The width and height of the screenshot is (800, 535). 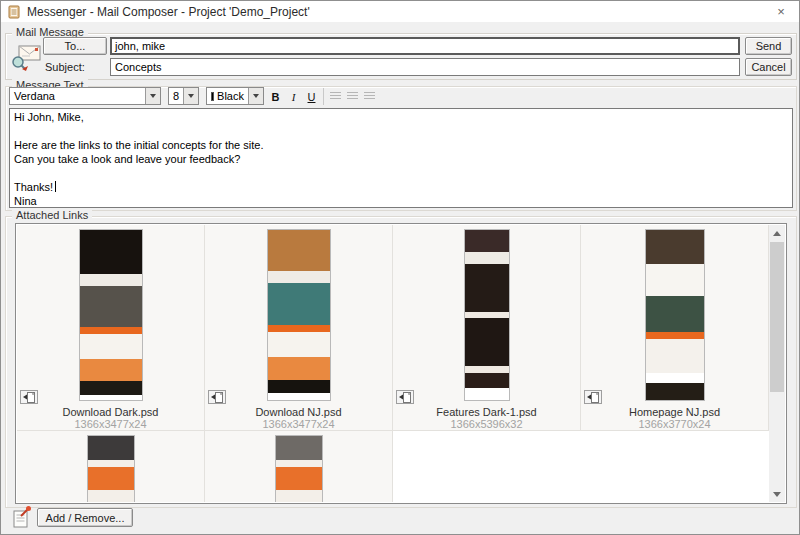 I want to click on font-family-select: Verdana, so click(x=85, y=96).